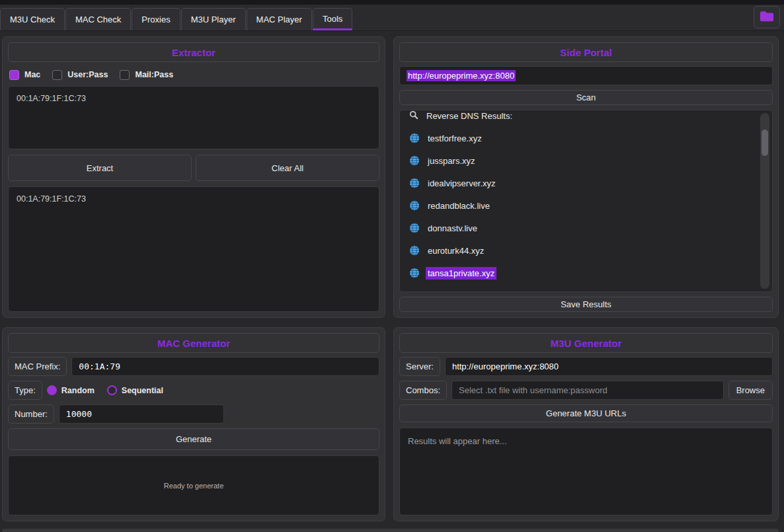 The width and height of the screenshot is (784, 532). Describe the element at coordinates (124, 75) in the screenshot. I see `mailpass-checkbox` at that location.